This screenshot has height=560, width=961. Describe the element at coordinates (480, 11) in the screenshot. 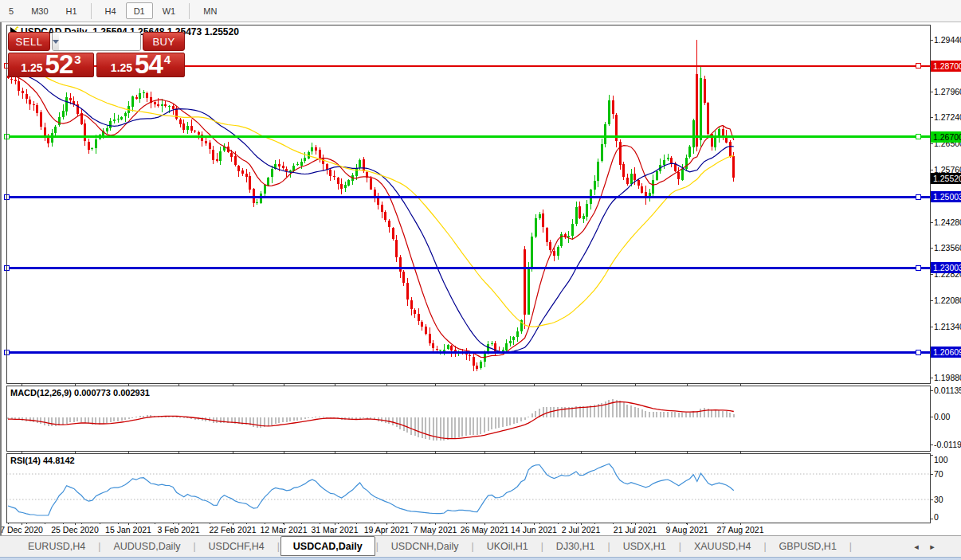

I see `timeframe-toolbar: 5M30H1H4D1W1MN` at that location.